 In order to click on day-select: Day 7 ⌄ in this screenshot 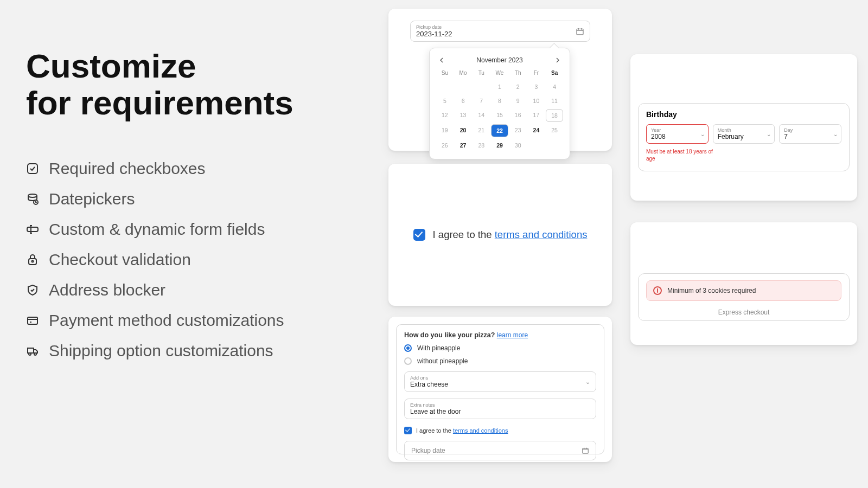, I will do `click(810, 134)`.